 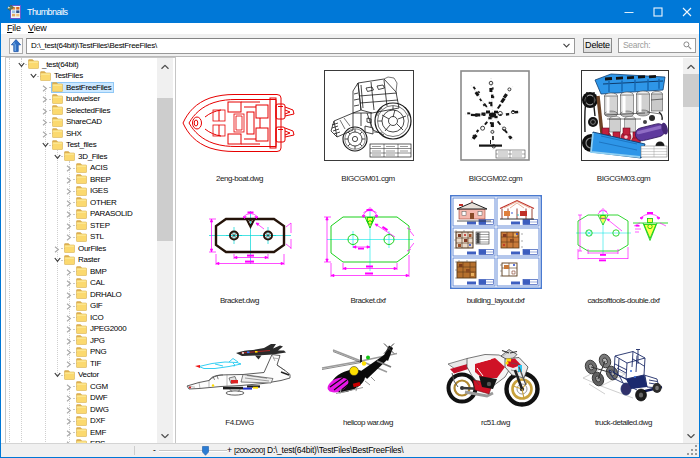 I want to click on tree-item-SelectedFiles: SelectedFiles, so click(x=90, y=111).